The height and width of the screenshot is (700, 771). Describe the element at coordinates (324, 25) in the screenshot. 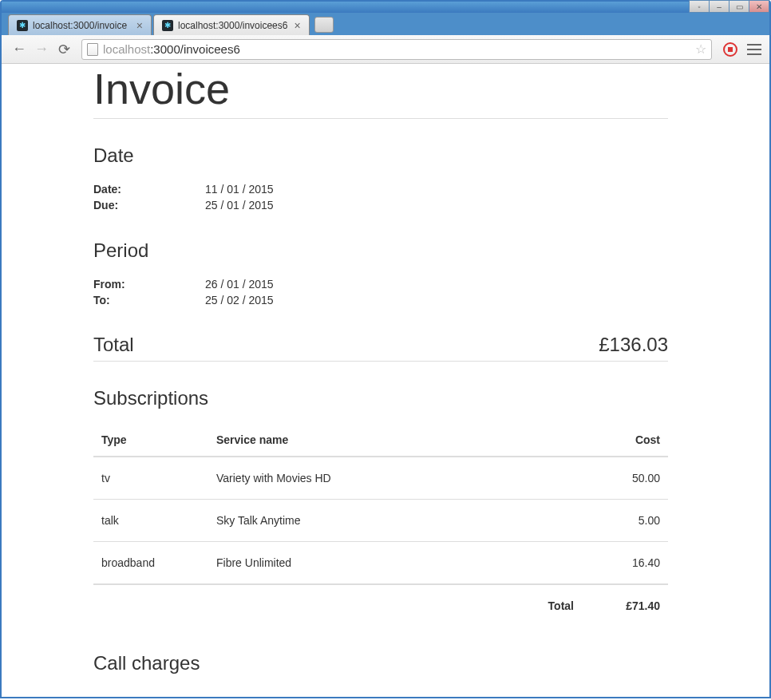

I see `new-tab-button` at that location.